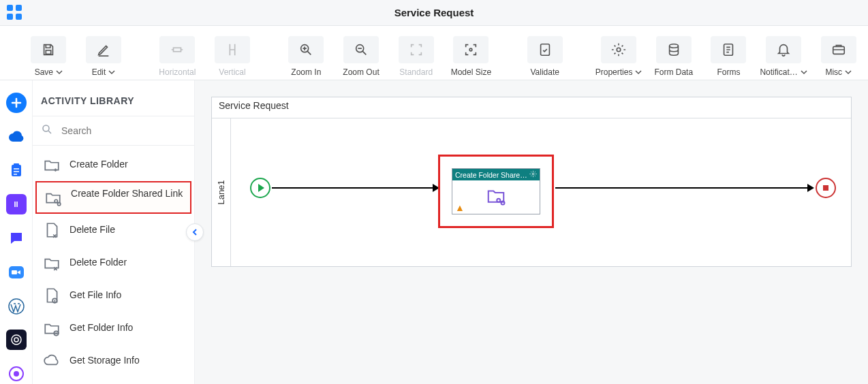 The height and width of the screenshot is (384, 868). I want to click on activity-node-create-folder-shared-link: Create Folder Shared… ▲, so click(496, 191).